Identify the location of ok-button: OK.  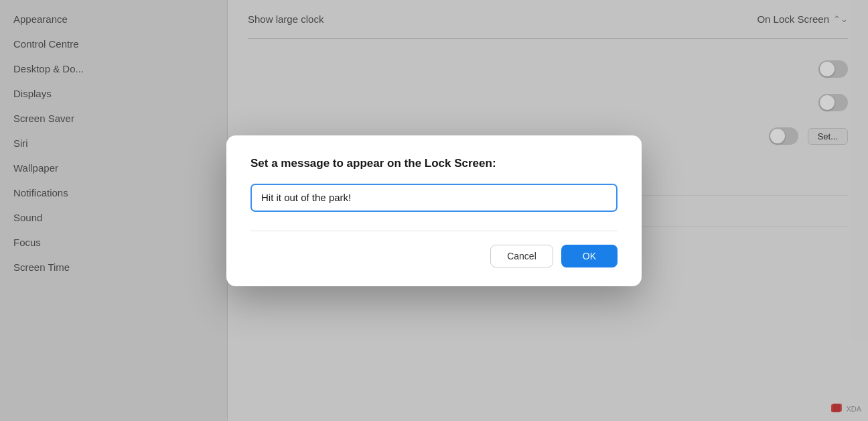
(589, 256).